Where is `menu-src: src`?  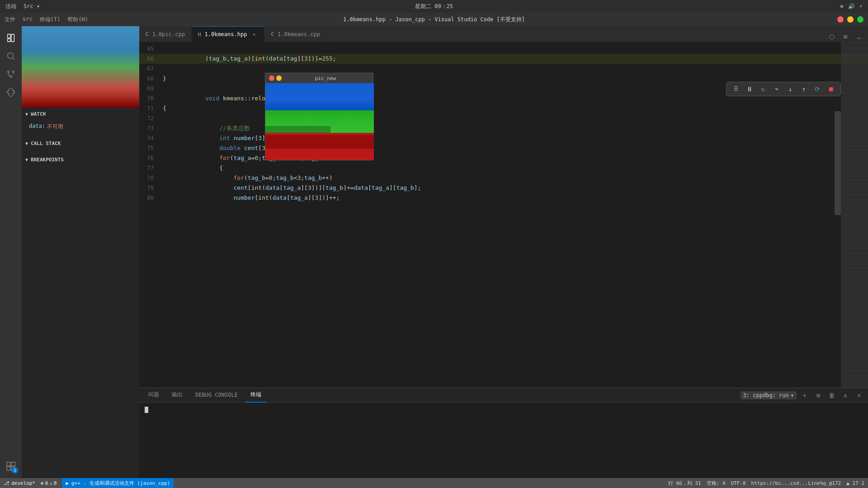
menu-src: src is located at coordinates (28, 20).